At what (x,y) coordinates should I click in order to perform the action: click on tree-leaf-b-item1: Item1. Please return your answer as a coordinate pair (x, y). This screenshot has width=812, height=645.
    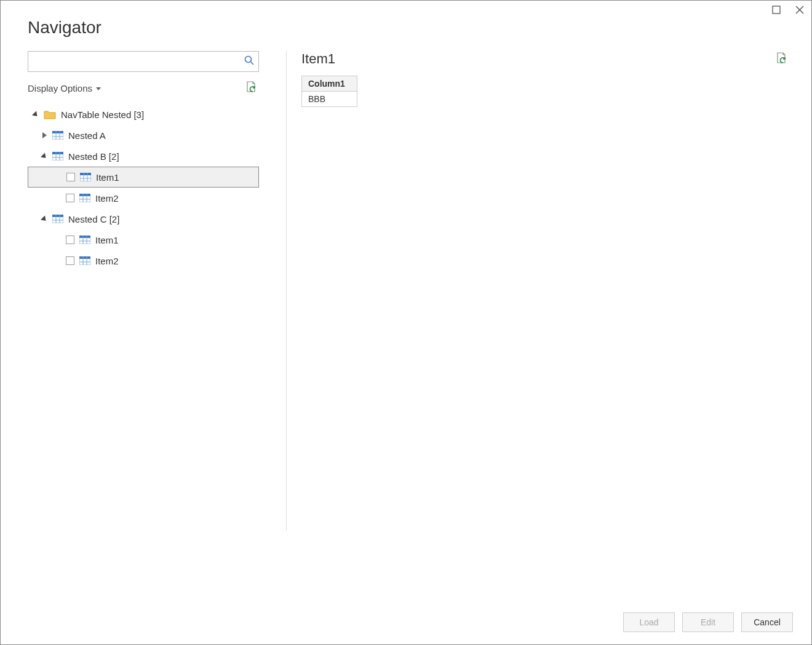
    Looking at the image, I should click on (143, 177).